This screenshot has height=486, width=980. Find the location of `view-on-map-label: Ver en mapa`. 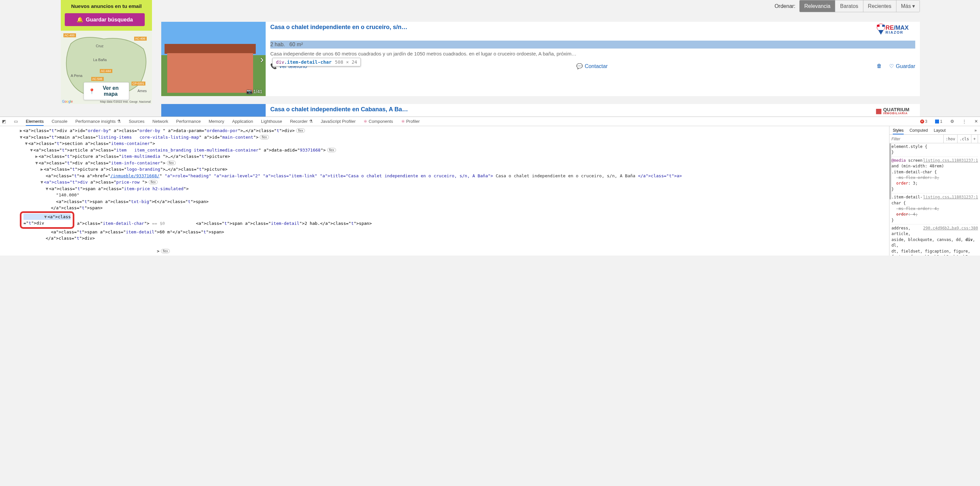

view-on-map-label: Ver en mapa is located at coordinates (111, 91).